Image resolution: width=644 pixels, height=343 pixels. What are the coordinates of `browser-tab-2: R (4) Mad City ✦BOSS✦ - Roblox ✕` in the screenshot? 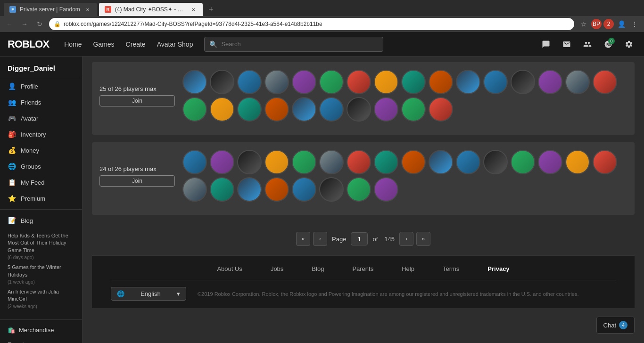 It's located at (151, 9).